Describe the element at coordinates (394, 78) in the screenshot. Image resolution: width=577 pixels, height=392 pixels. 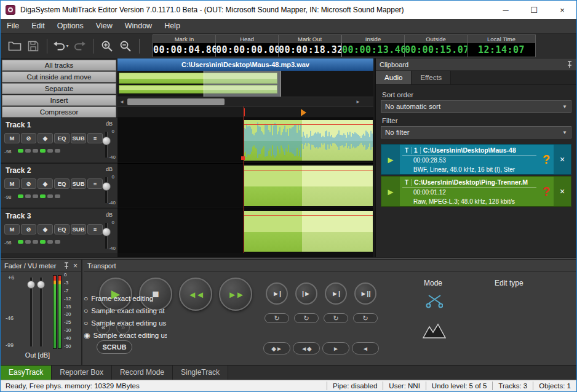
I see `tab-audio: Audio` at that location.